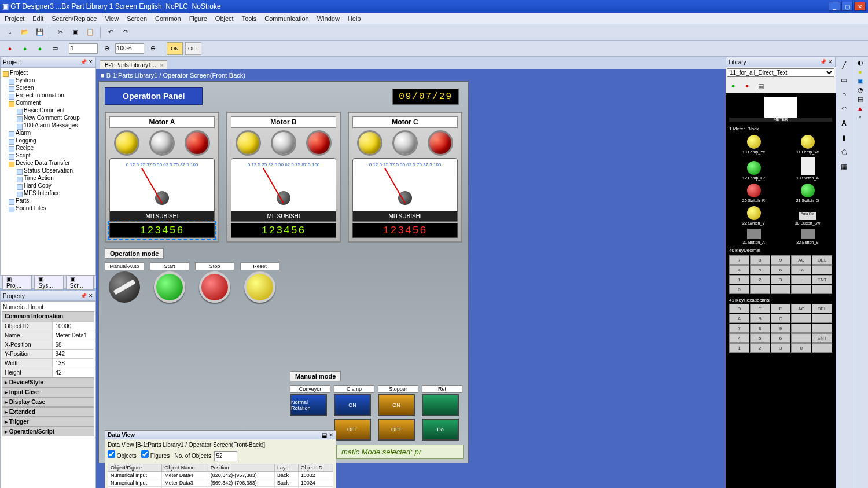 The height and width of the screenshot is (488, 868). What do you see at coordinates (760, 338) in the screenshot?
I see `keypad-key: 5` at bounding box center [760, 338].